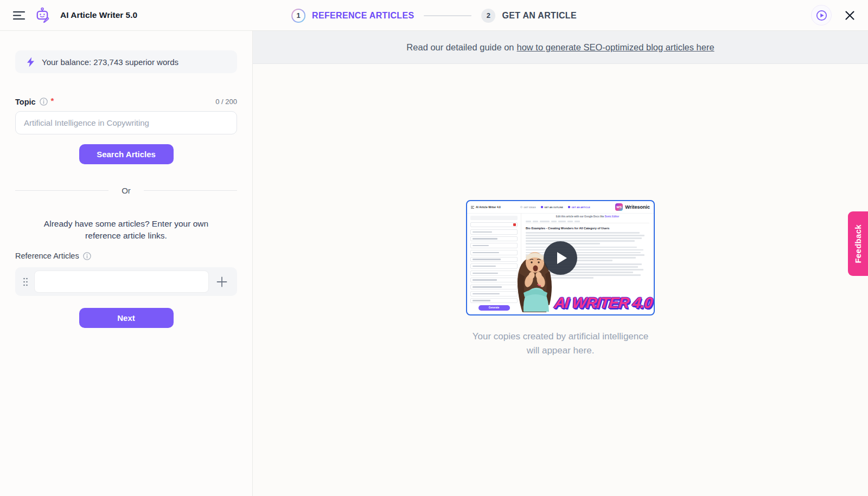 Image resolution: width=868 pixels, height=496 pixels. What do you see at coordinates (488, 16) in the screenshot?
I see `step-2-circle: 2` at bounding box center [488, 16].